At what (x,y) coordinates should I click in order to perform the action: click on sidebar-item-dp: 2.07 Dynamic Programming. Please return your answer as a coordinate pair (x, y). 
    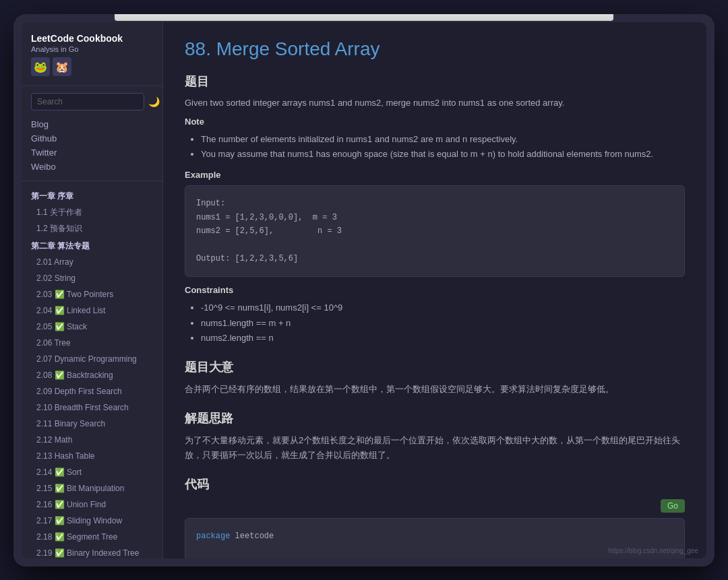
    Looking at the image, I should click on (92, 359).